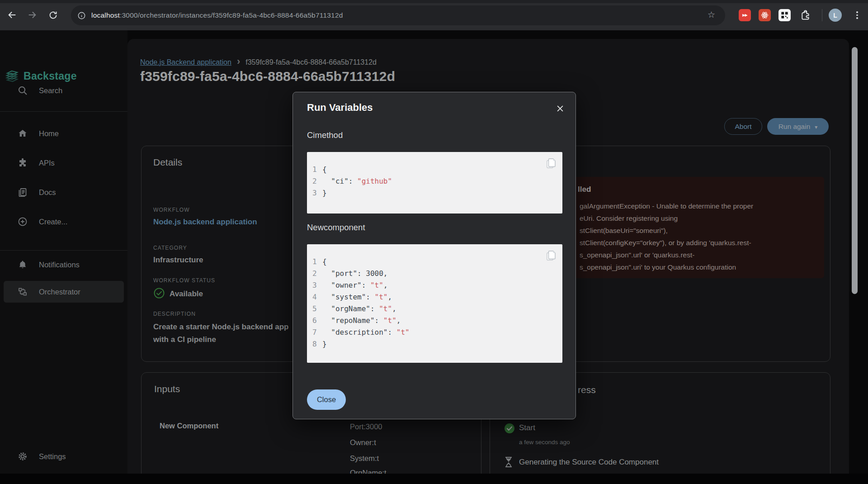 Image resolution: width=868 pixels, height=484 pixels. Describe the element at coordinates (346, 285) in the screenshot. I see `code-text: "owner":` at that location.